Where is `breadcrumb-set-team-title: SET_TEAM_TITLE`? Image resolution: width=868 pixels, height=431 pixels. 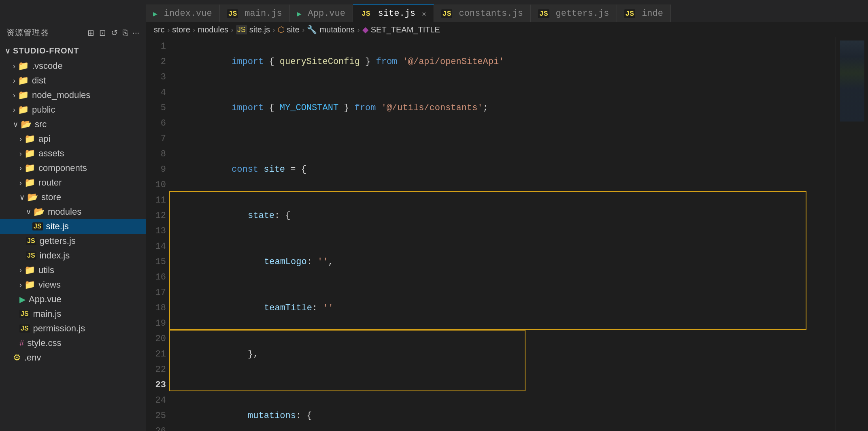 breadcrumb-set-team-title: SET_TEAM_TITLE is located at coordinates (406, 30).